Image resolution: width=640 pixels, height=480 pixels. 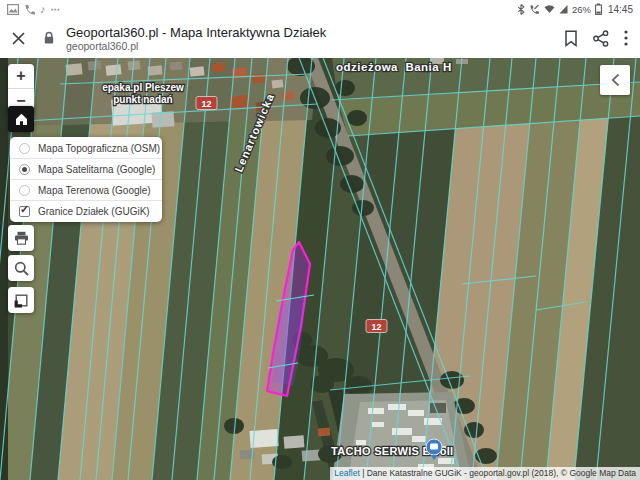 What do you see at coordinates (86, 211) in the screenshot?
I see `layer-option-parcel-borders: Granice Działek (GUGiK)` at bounding box center [86, 211].